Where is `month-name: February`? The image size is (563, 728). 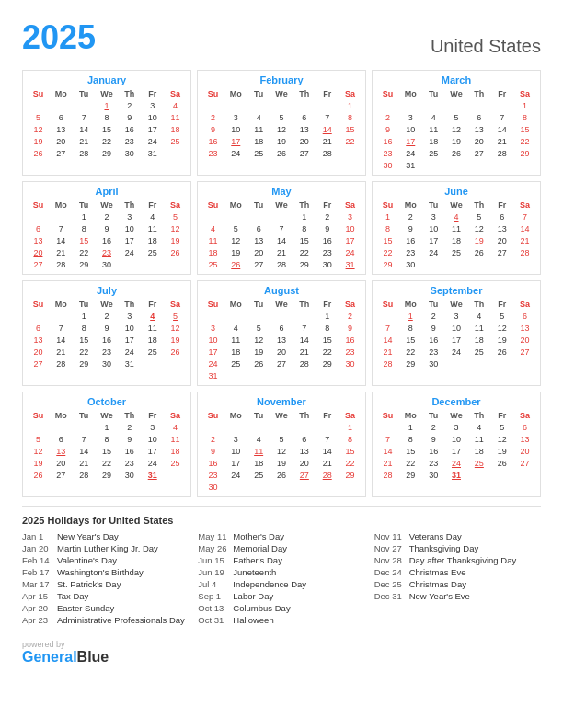
month-name: February is located at coordinates (282, 80).